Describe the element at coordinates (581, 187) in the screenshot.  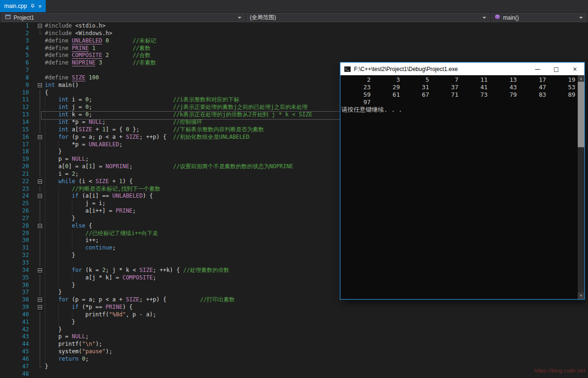
I see `console-scrollbar: ▲ ▼` at that location.